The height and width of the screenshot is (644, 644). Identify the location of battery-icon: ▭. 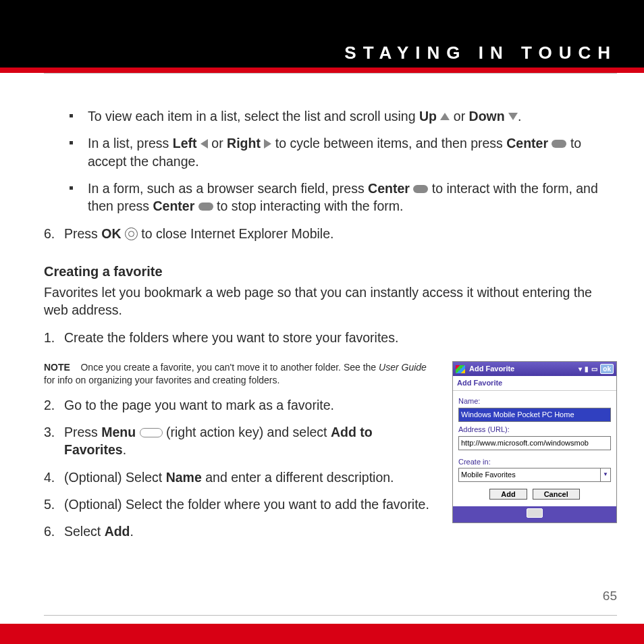
(594, 369).